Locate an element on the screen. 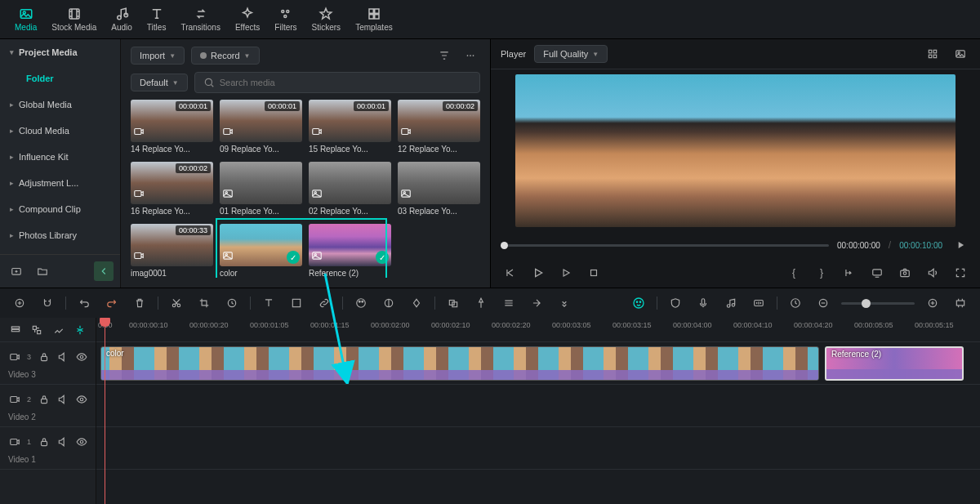  seek-bar is located at coordinates (665, 245).